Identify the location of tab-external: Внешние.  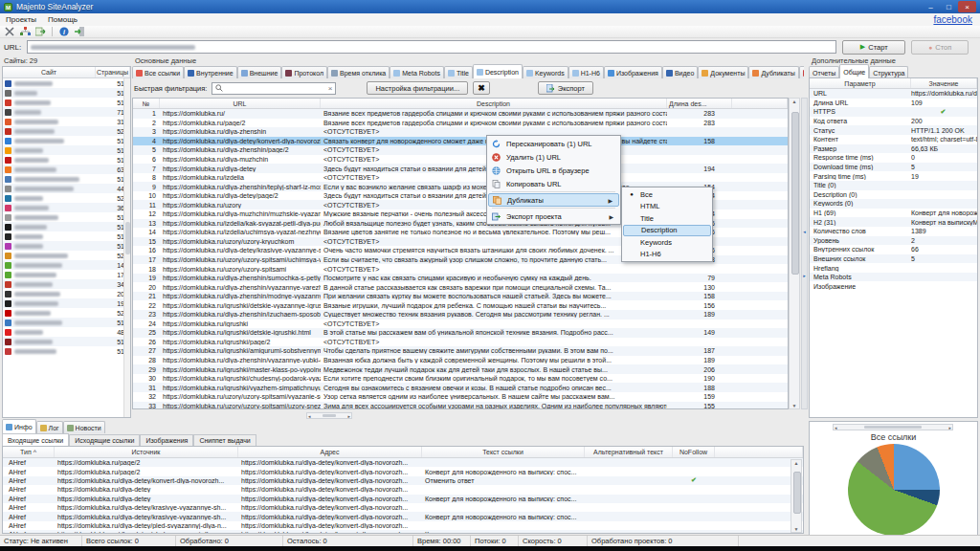
(260, 73).